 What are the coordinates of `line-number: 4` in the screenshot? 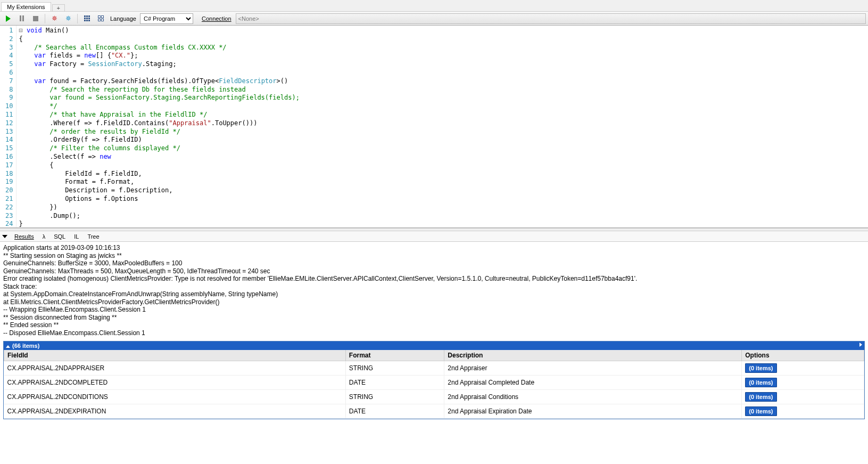 It's located at (9, 56).